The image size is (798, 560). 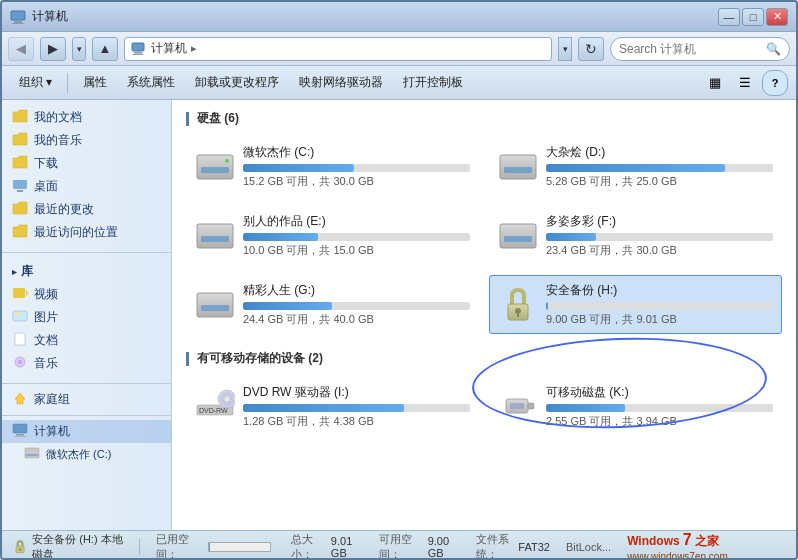 I want to click on homegroup-icon, so click(x=20, y=400).